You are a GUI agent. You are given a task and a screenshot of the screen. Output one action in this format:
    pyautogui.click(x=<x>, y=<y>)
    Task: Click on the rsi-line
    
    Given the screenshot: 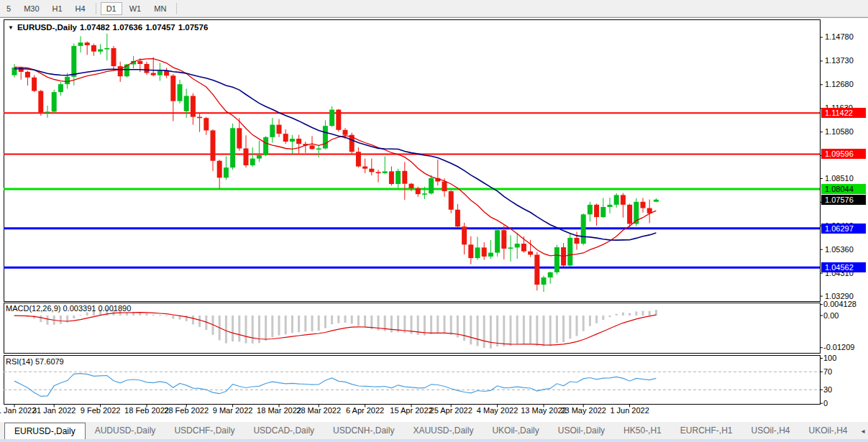 What is the action you would take?
    pyautogui.click(x=335, y=385)
    